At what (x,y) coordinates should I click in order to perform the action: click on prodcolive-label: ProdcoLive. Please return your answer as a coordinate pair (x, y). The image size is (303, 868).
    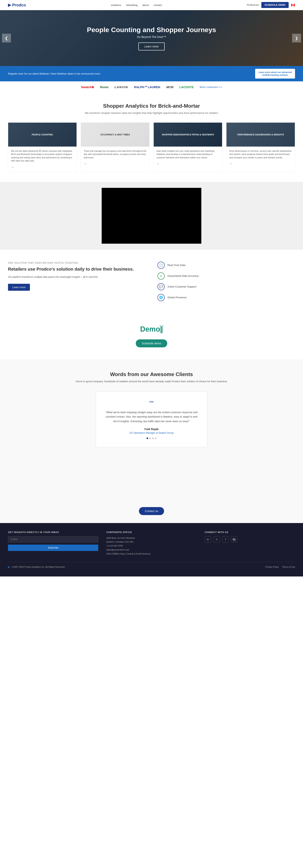
    Looking at the image, I should click on (253, 5).